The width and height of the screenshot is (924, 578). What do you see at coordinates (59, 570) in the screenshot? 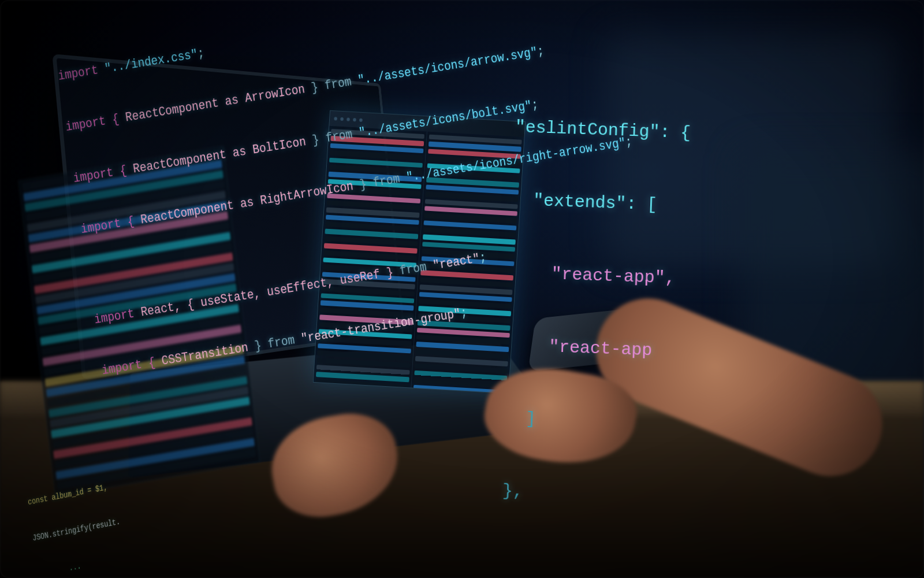
I see `terminal-line: ...` at bounding box center [59, 570].